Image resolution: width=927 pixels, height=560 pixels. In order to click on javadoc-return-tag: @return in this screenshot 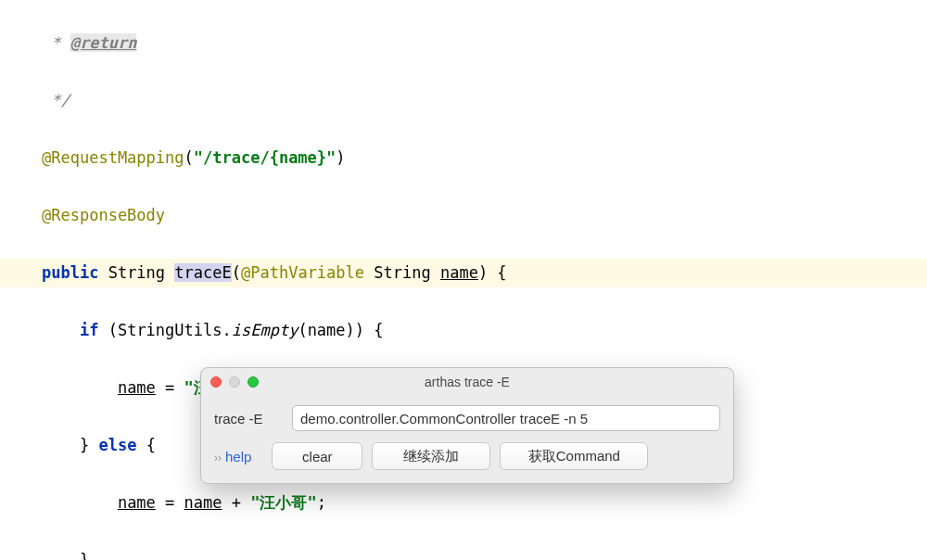, I will do `click(104, 43)`.